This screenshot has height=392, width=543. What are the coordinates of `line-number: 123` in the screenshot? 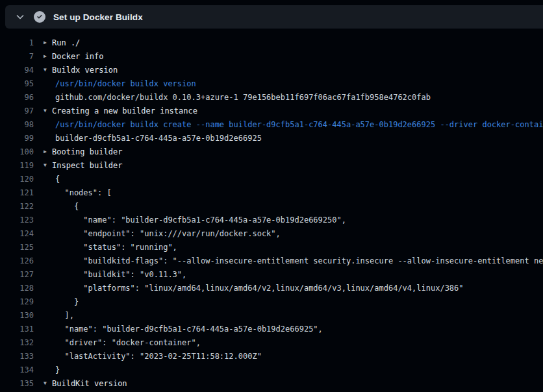 It's located at (17, 220).